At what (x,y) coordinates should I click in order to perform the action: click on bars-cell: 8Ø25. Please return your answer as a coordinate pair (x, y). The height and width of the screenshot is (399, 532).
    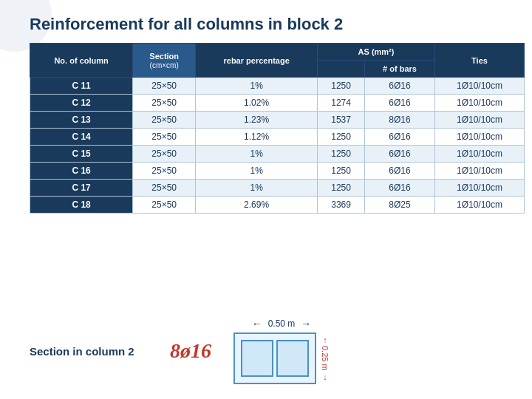
    Looking at the image, I should click on (400, 205).